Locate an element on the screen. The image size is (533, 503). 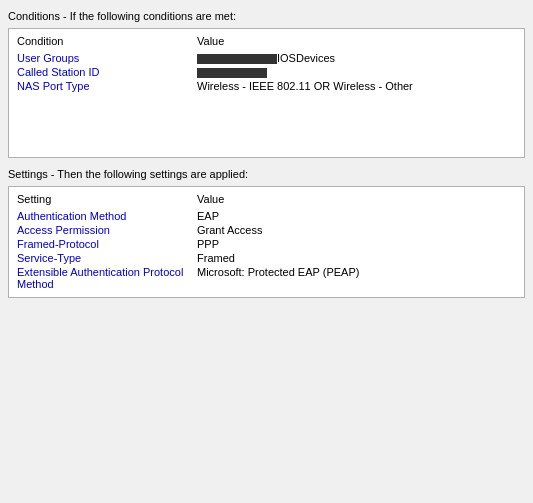
table-row: Framed-ProtocolPPP is located at coordinates (266, 244).